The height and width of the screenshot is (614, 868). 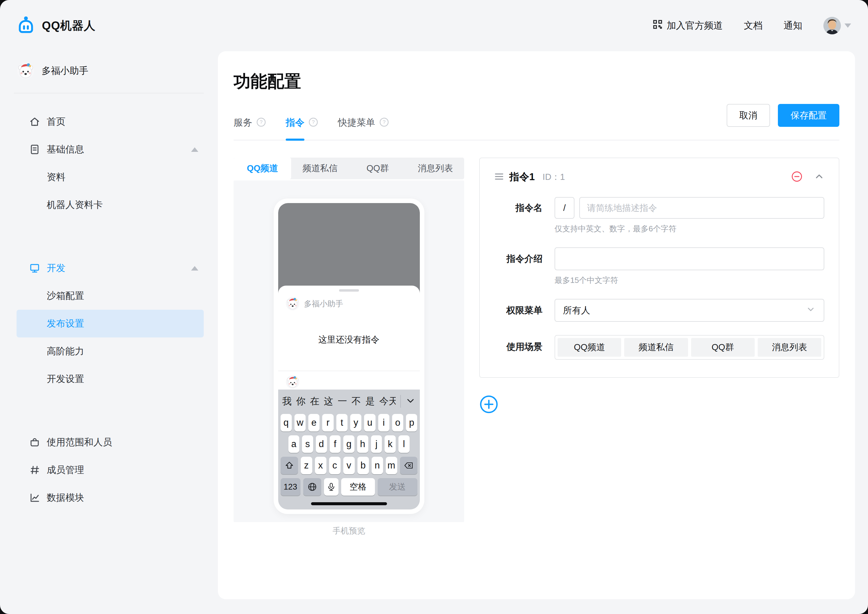 I want to click on key-j: j, so click(x=377, y=444).